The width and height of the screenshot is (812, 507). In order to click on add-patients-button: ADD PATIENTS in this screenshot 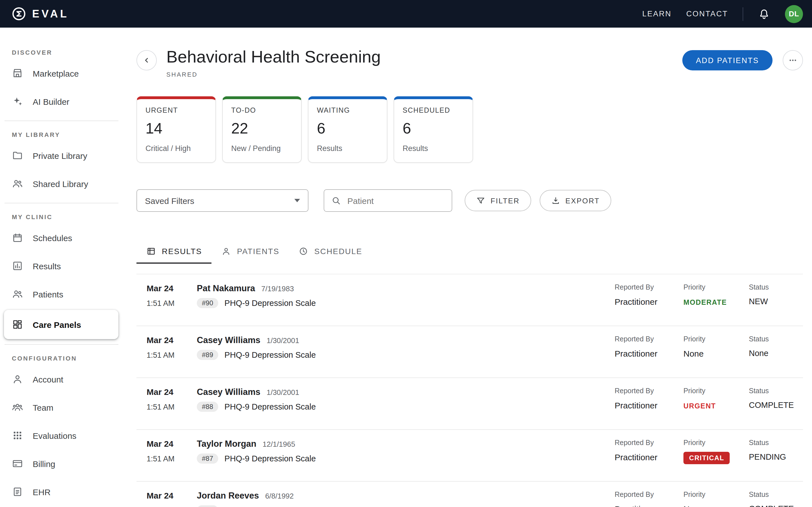, I will do `click(727, 60)`.